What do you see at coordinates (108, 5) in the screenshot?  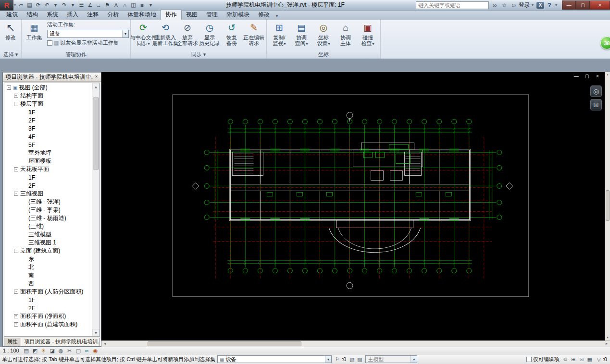 I see `tag-icon: ⚑` at bounding box center [108, 5].